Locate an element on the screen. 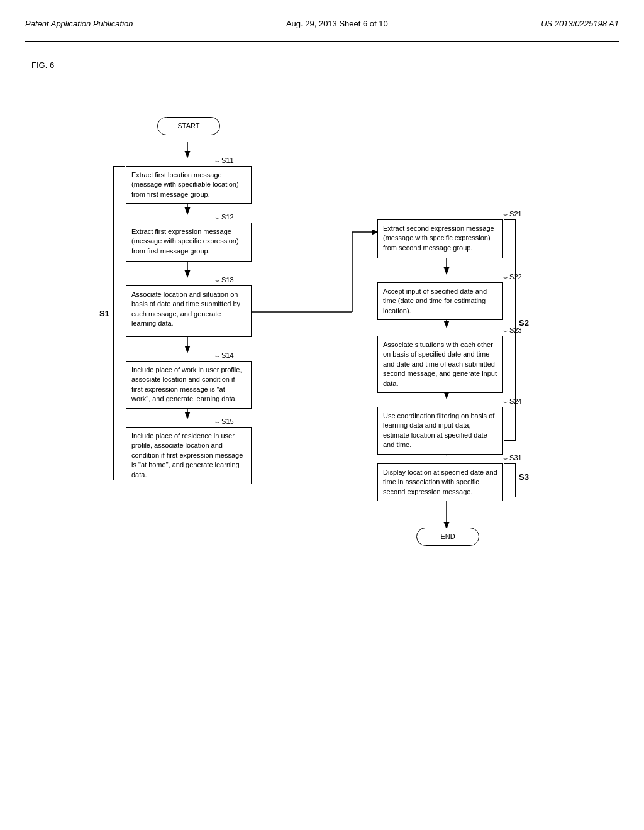 The height and width of the screenshot is (830, 644). s31-step-label: ⌣ S31 is located at coordinates (513, 458).